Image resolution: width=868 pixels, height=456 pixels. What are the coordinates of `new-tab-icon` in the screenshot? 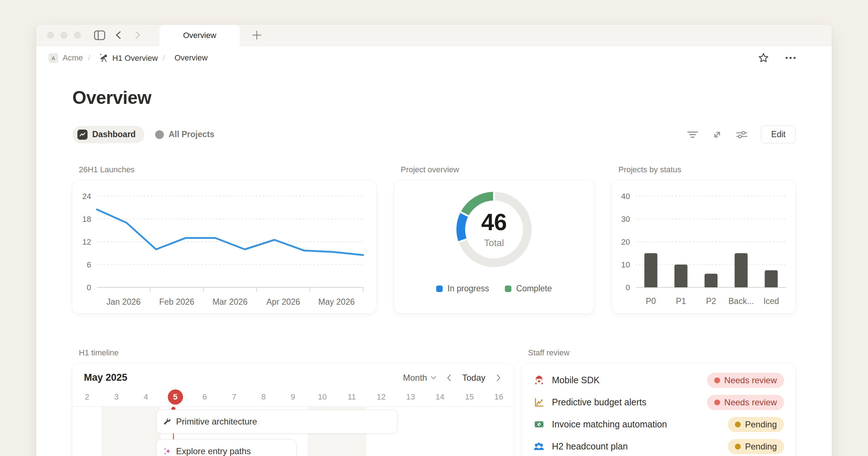 It's located at (257, 35).